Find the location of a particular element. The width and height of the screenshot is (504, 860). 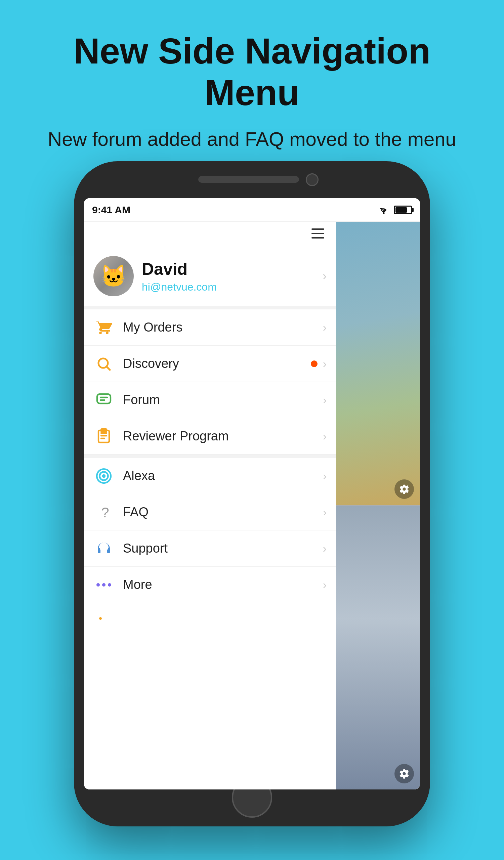

faq-chevron: › is located at coordinates (325, 512).